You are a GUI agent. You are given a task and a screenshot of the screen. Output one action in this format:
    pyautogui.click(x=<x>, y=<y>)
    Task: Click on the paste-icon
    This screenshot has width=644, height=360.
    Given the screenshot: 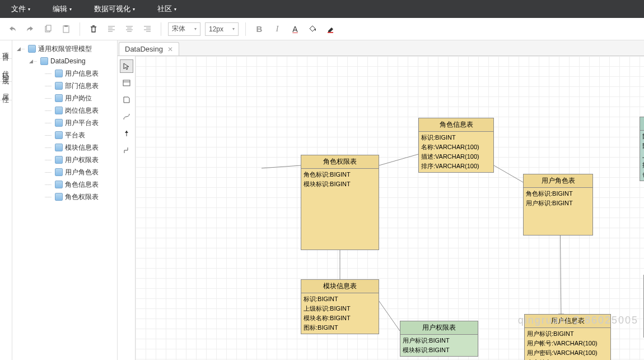 What is the action you would take?
    pyautogui.click(x=66, y=29)
    